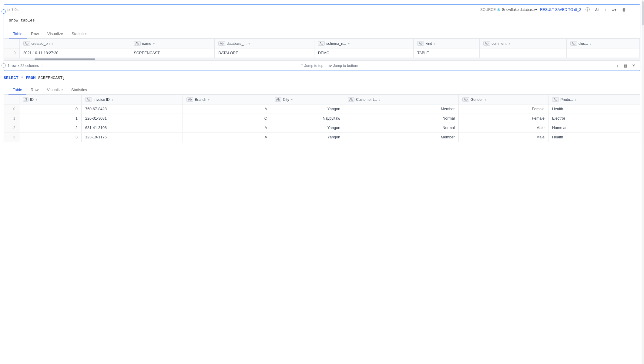  I want to click on type-badge-ab-branch: Ab, so click(190, 99).